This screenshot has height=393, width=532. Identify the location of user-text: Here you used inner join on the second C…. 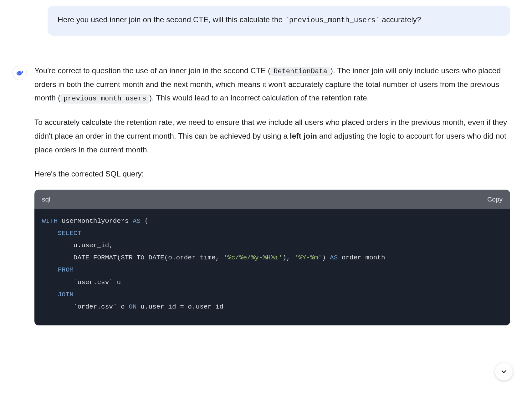
(171, 19).